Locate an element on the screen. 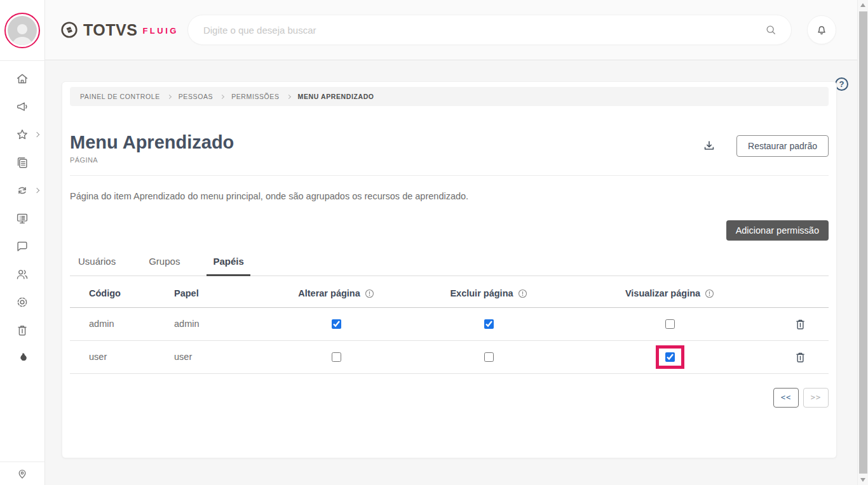 Image resolution: width=868 pixels, height=485 pixels. cell-papel: user is located at coordinates (219, 357).